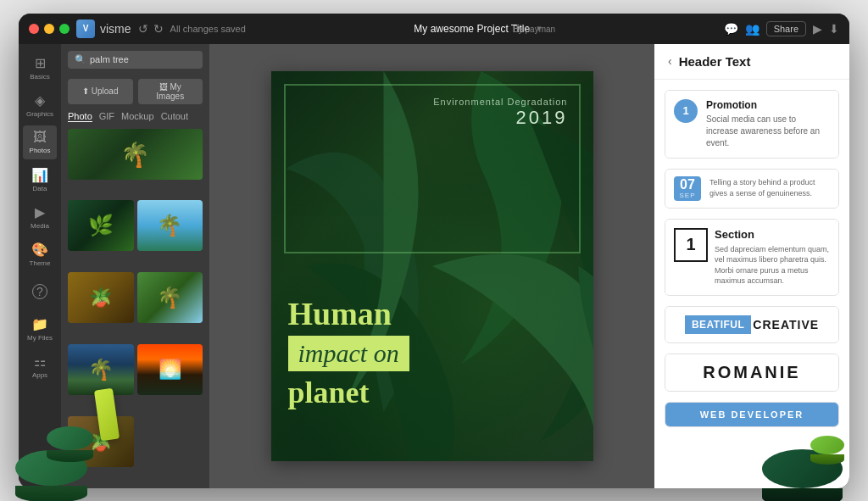  I want to click on section-description: Sed dapreciam elementum quam, vel maximu…, so click(772, 265).